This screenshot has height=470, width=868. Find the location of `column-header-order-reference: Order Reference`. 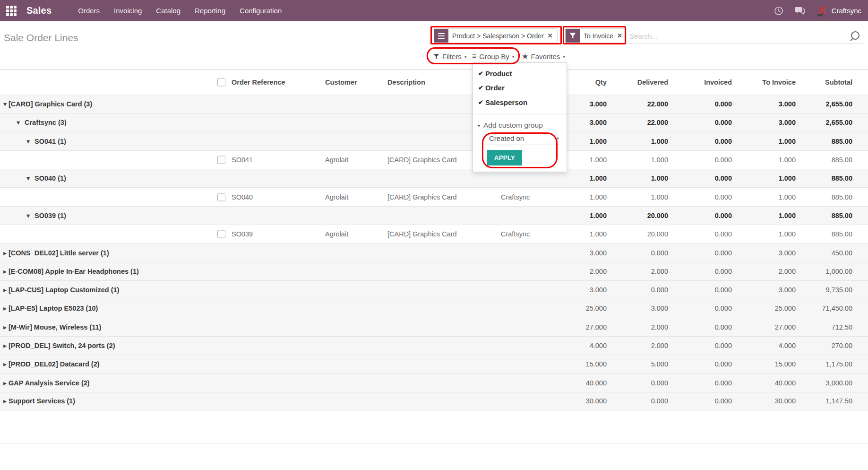

column-header-order-reference: Order Reference is located at coordinates (258, 82).